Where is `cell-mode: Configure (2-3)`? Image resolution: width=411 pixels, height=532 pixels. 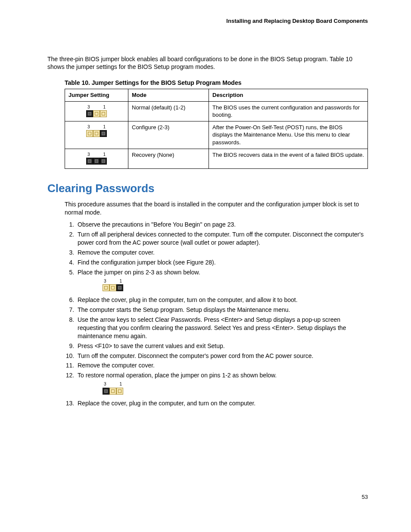
cell-mode: Configure (2-3) is located at coordinates (169, 135).